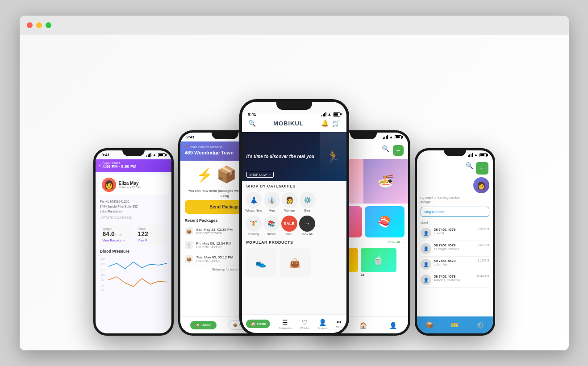 The height and width of the screenshot is (366, 588). Describe the element at coordinates (455, 325) in the screenshot. I see `tracking-bottom-nav: 📦 🎫 ⚙️` at that location.